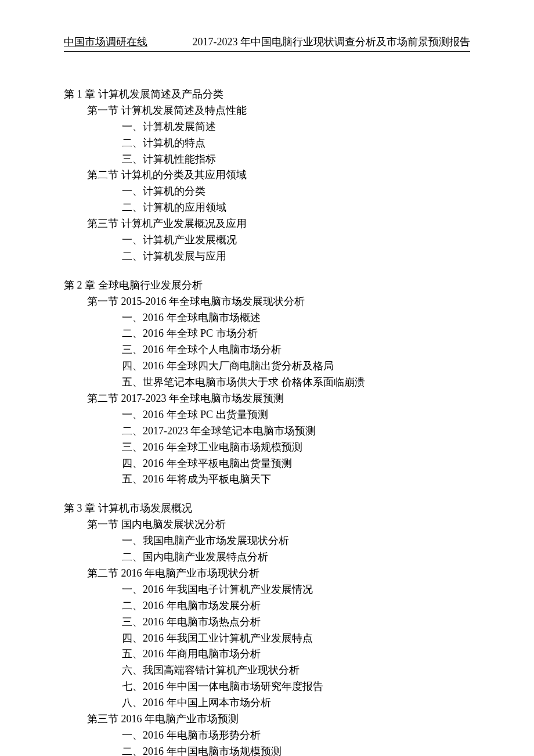  I want to click on toc-item: 七、2016 年中国一体电脑市场研究年度报告, so click(296, 687).